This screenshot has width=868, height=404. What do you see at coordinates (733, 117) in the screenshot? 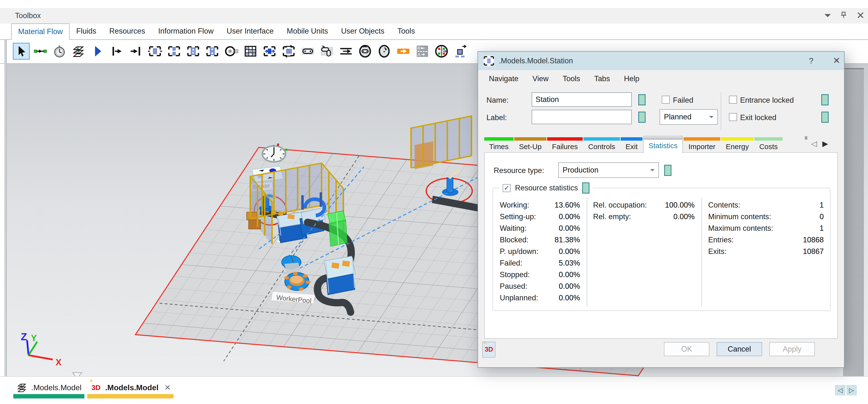
I see `exit-locked-checkbox` at bounding box center [733, 117].